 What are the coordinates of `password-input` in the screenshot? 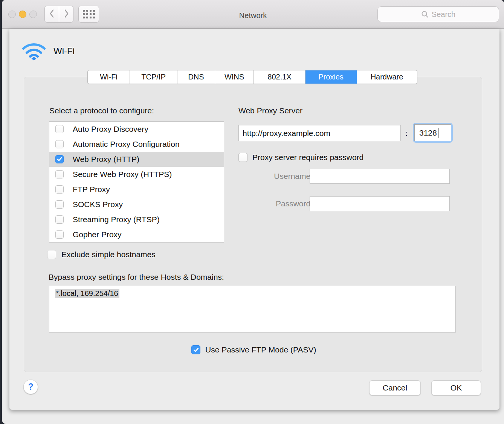 It's located at (380, 204).